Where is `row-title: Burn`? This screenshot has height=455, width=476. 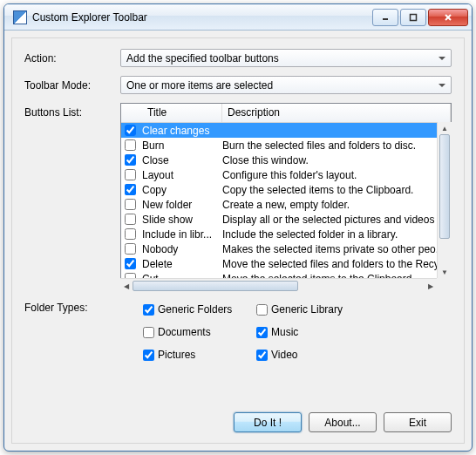 row-title: Burn is located at coordinates (182, 146).